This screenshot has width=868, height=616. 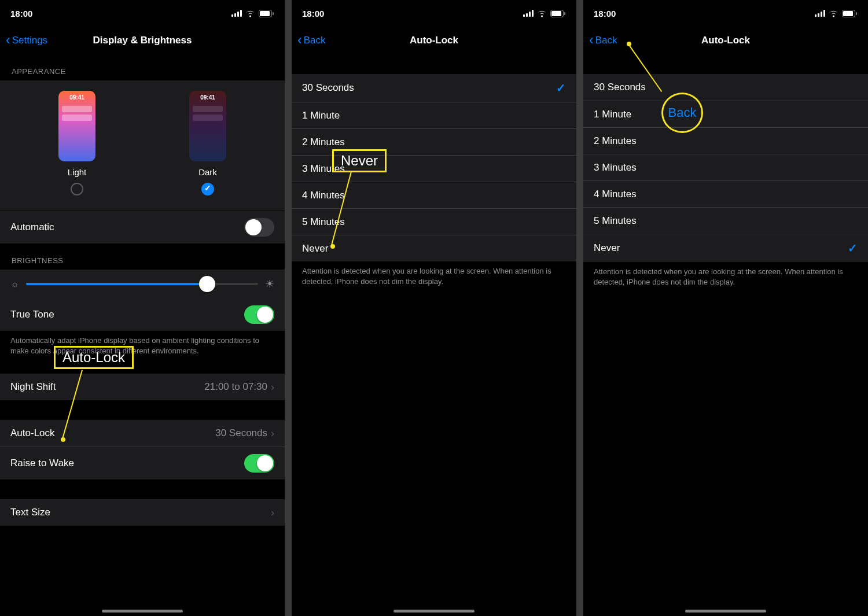 I want to click on option-5m: 5 Minutes, so click(x=726, y=220).